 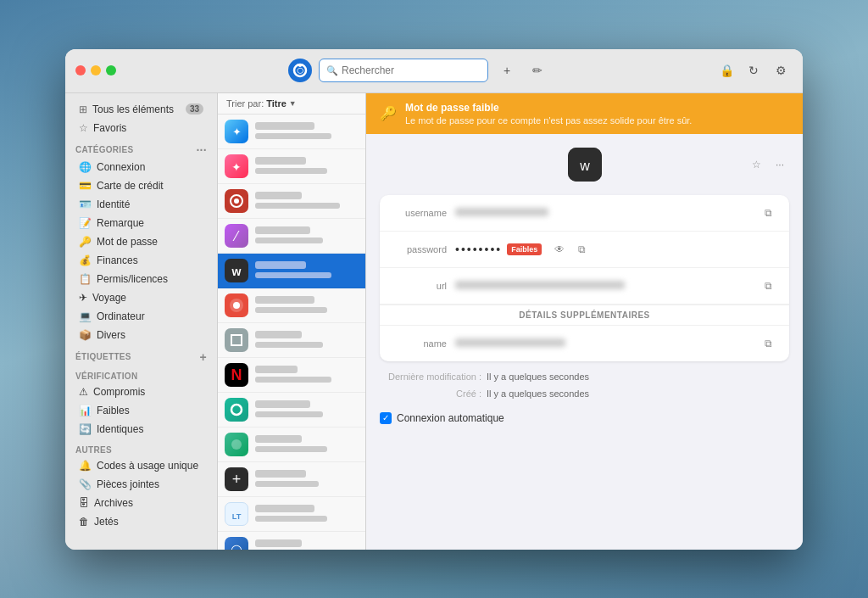 What do you see at coordinates (768, 213) in the screenshot?
I see `field-actions: ⧉` at bounding box center [768, 213].